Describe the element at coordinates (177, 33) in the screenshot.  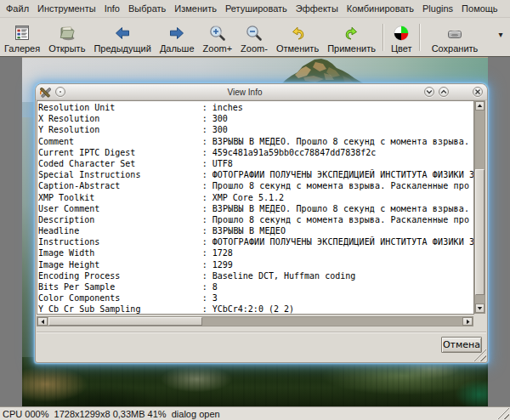
I see `arrow-right-icon` at that location.